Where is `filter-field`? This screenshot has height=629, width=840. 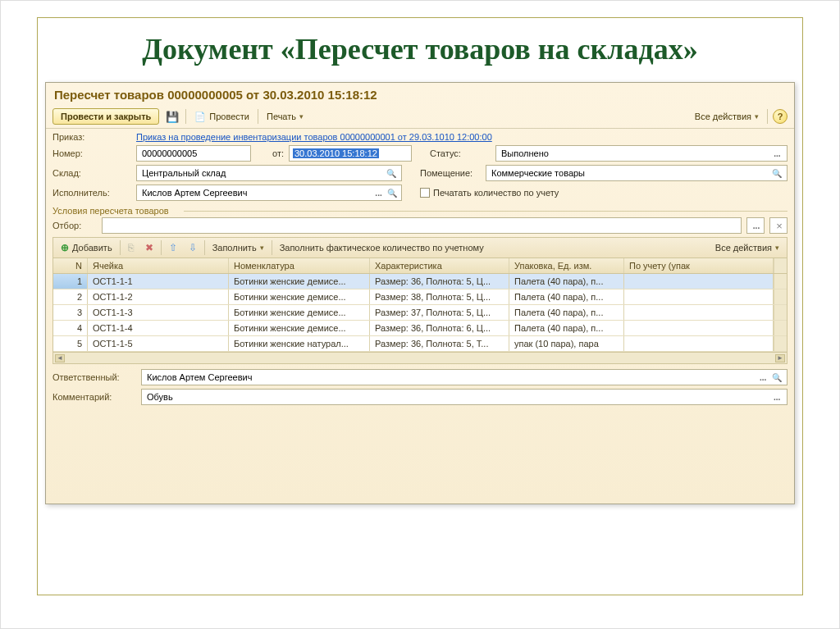 filter-field is located at coordinates (422, 226).